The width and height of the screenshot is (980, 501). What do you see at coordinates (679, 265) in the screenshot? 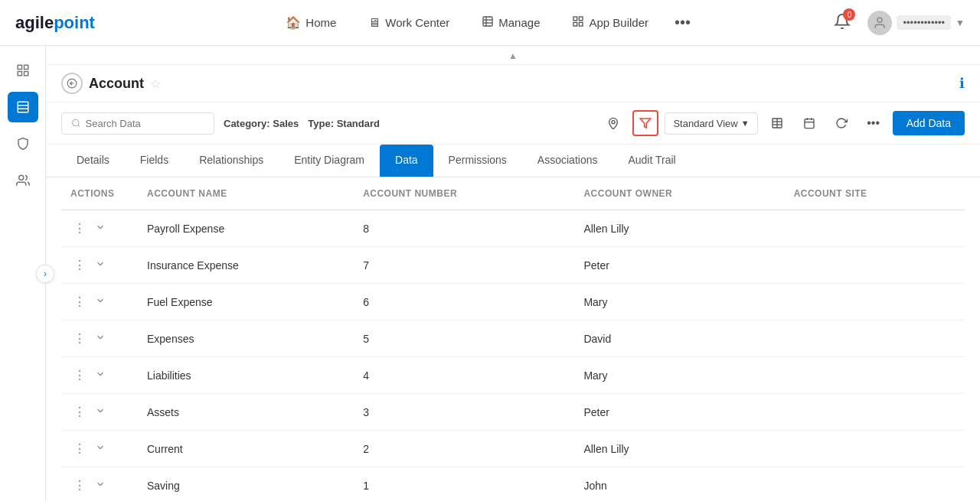
I see `cell-account-owner: Peter` at bounding box center [679, 265].